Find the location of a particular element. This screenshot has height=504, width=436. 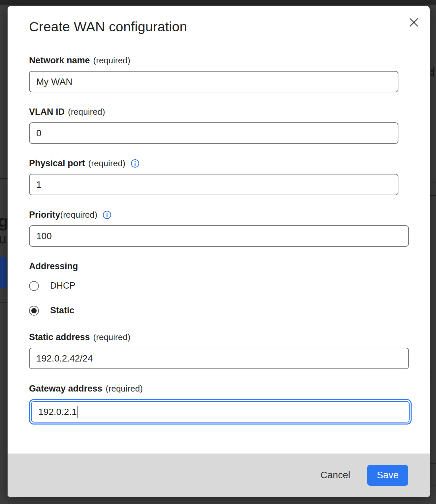

background-button-fragment is located at coordinates (3, 272).